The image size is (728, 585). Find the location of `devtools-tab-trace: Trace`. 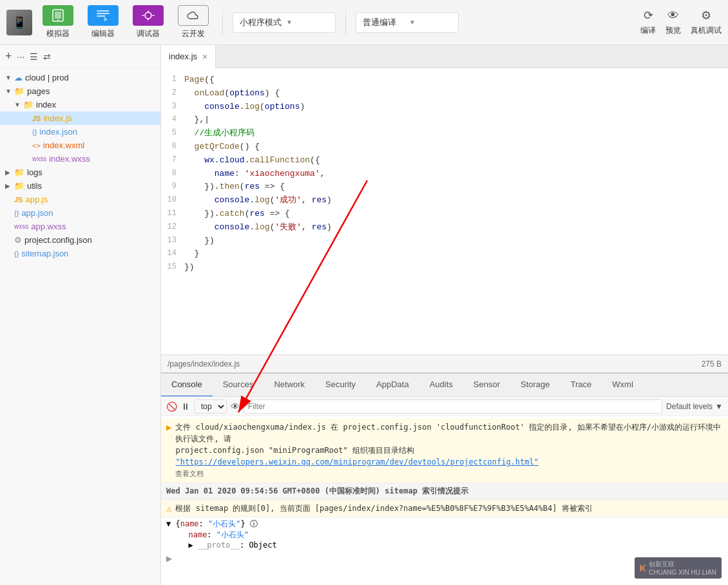

devtools-tab-trace: Trace is located at coordinates (581, 385).